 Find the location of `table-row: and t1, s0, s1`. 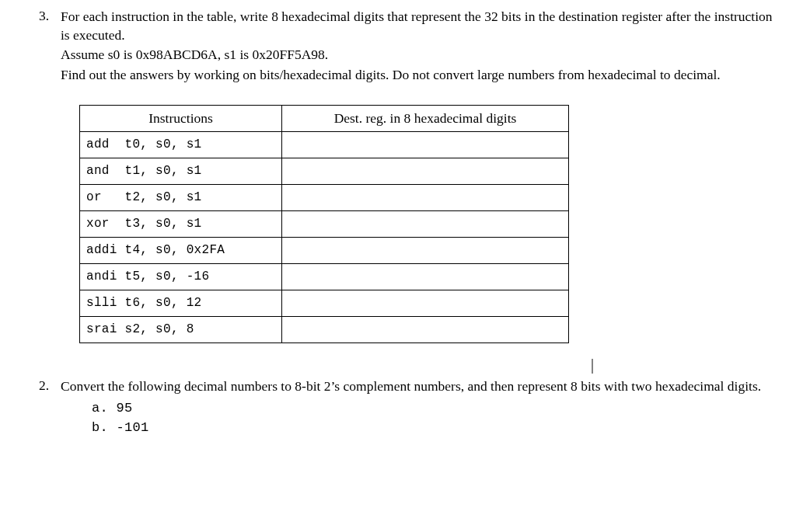

table-row: and t1, s0, s1 is located at coordinates (325, 171).